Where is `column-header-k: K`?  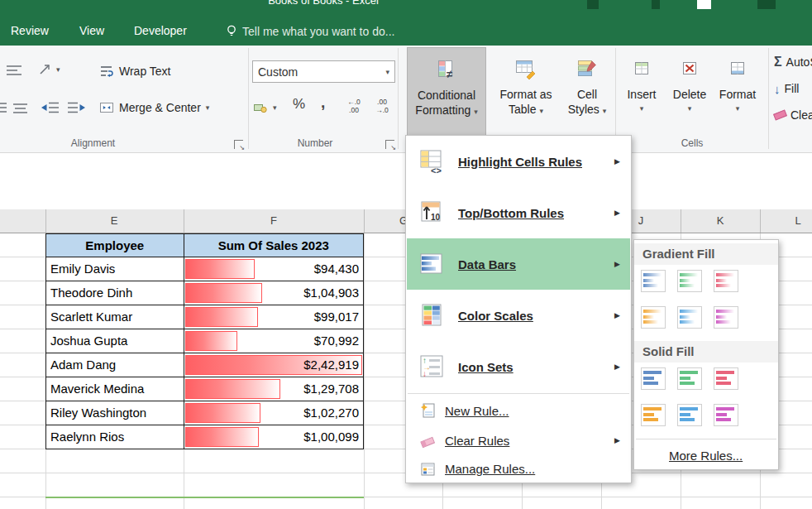
column-header-k: K is located at coordinates (721, 220).